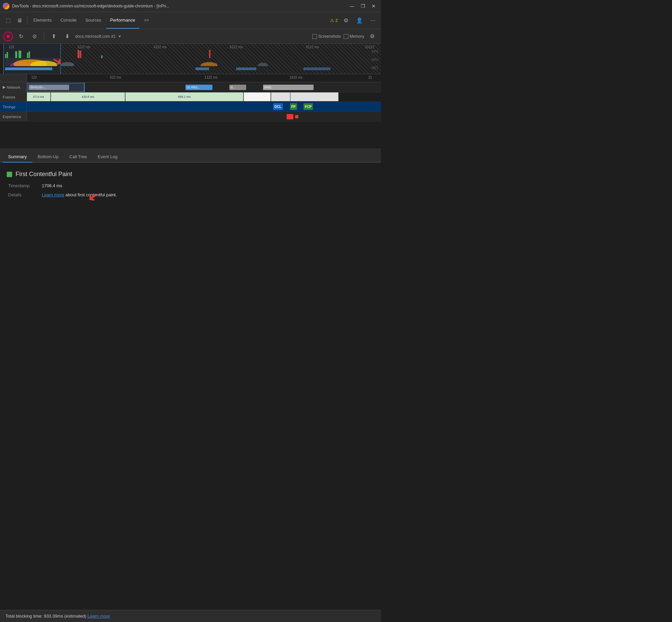 Image resolution: width=672 pixels, height=622 pixels. I want to click on details-text: about first contentful paint., so click(90, 195).